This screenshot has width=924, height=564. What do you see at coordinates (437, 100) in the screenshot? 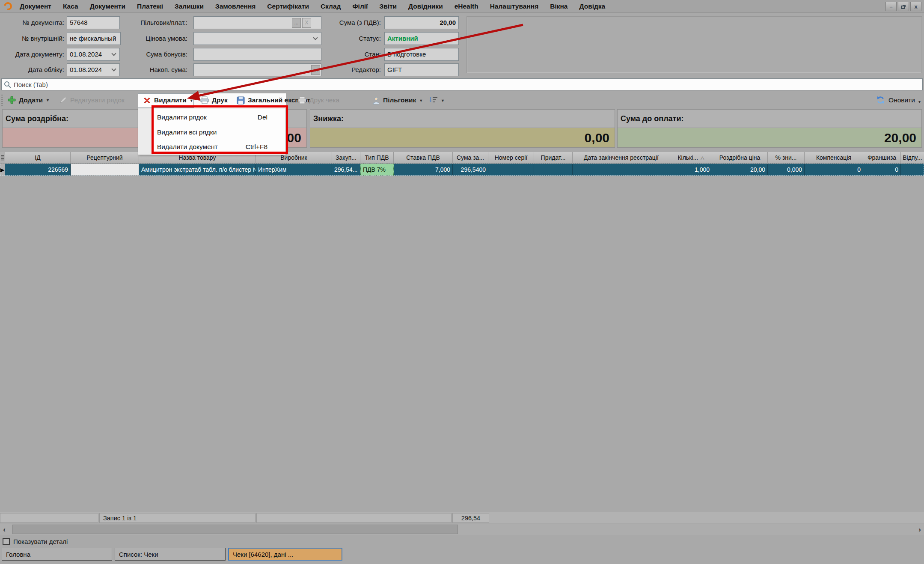
I see `view-options-button: ▾` at bounding box center [437, 100].